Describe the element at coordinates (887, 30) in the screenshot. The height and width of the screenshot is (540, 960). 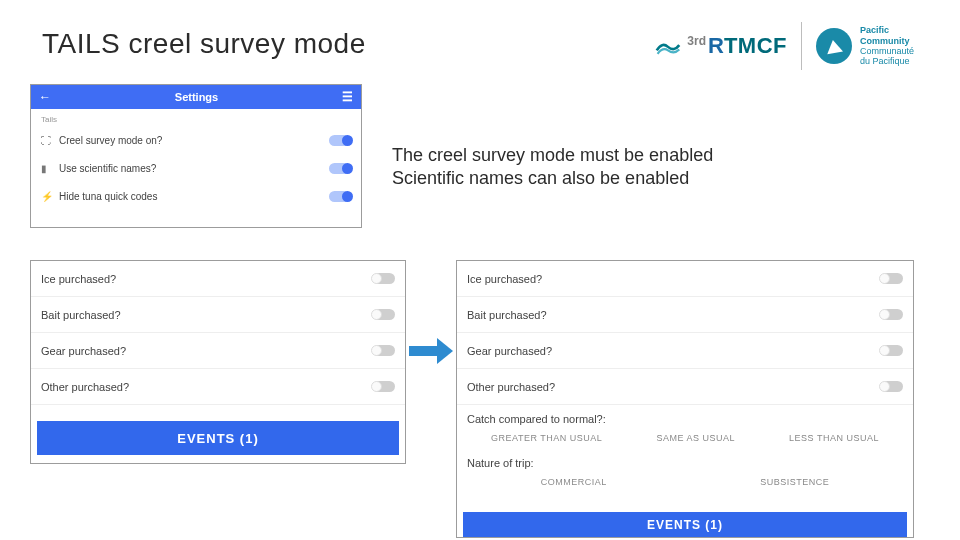
I see `spc-line-1: Pacific` at that location.